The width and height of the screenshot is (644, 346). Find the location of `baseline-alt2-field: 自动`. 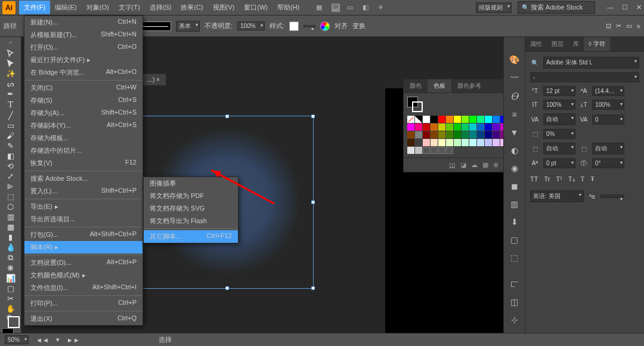

baseline-alt2-field: 自动 is located at coordinates (608, 149).